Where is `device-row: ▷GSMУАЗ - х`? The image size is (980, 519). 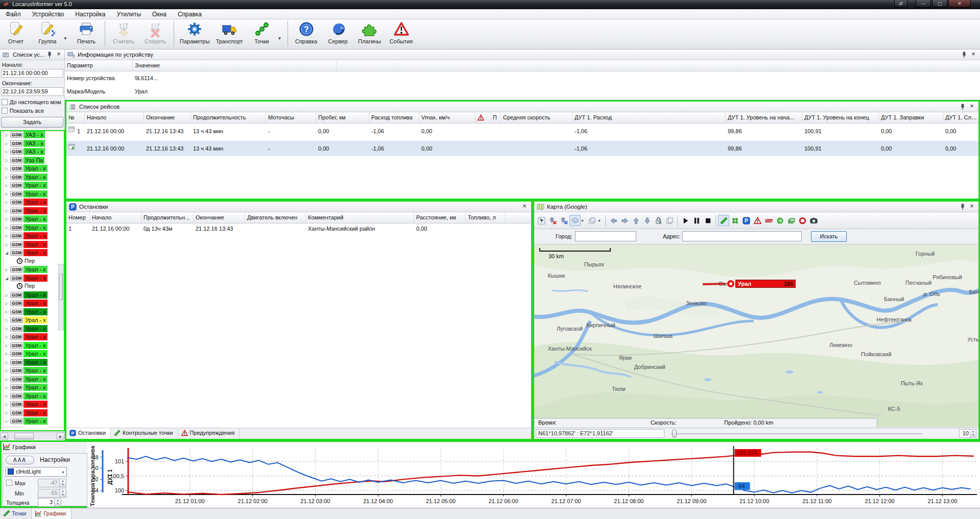 device-row: ▷GSMУАЗ - х is located at coordinates (33, 136).